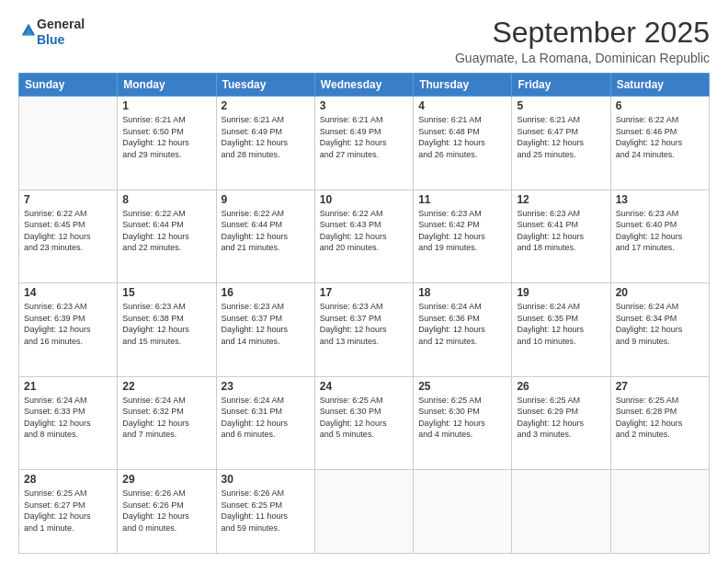  Describe the element at coordinates (364, 106) in the screenshot. I see `day-number: 3` at that location.